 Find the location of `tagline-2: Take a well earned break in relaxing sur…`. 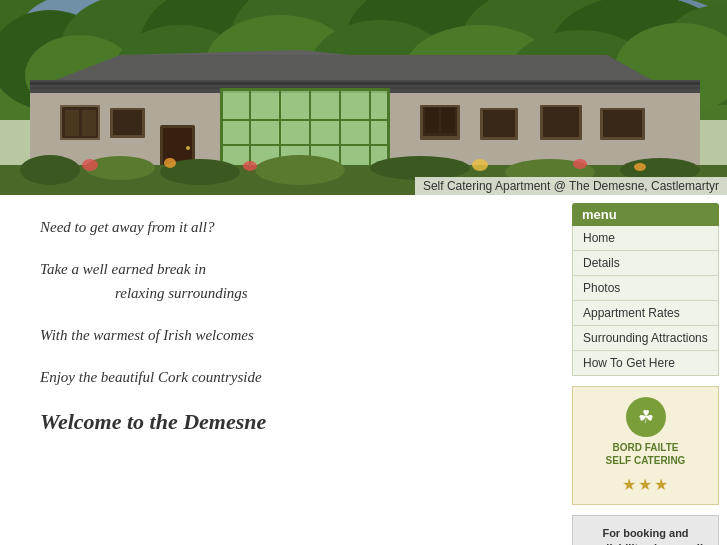

tagline-2: Take a well earned break in relaxing sur… is located at coordinates (291, 281).